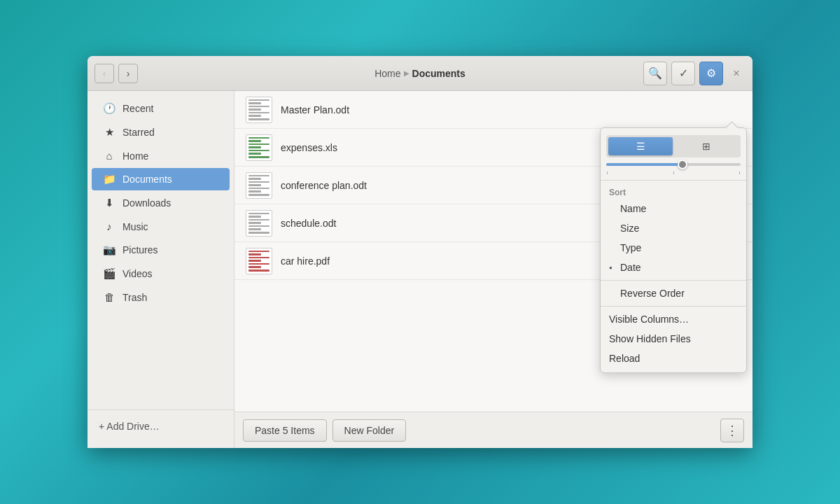 This screenshot has height=504, width=840. What do you see at coordinates (109, 274) in the screenshot?
I see `videos-icon: 🎬` at bounding box center [109, 274].